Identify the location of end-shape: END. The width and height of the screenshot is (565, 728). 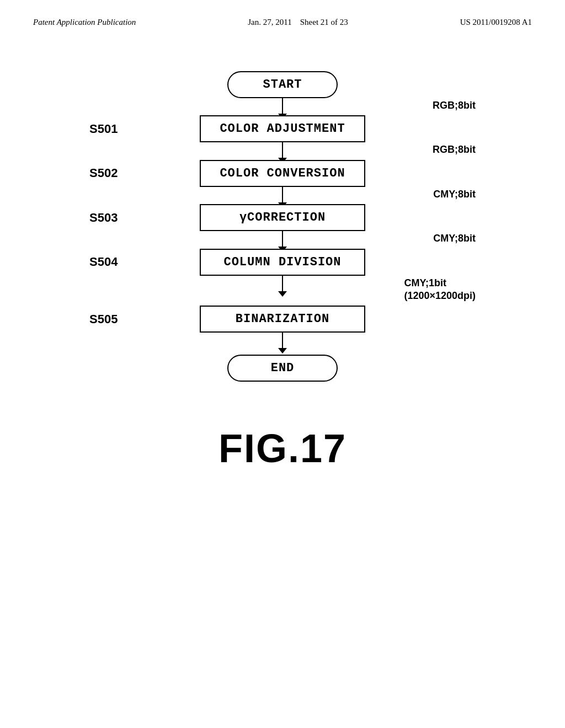
(282, 368).